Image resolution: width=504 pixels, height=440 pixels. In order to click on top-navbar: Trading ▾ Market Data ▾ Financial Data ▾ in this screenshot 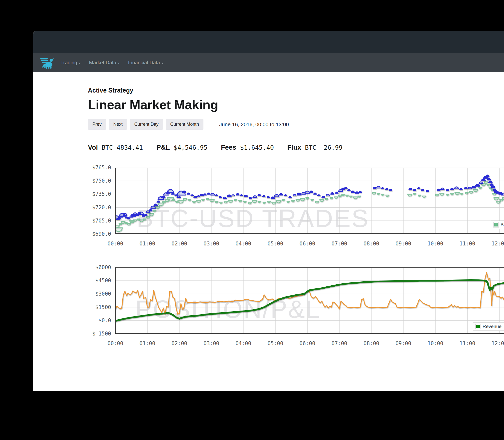, I will do `click(269, 63)`.